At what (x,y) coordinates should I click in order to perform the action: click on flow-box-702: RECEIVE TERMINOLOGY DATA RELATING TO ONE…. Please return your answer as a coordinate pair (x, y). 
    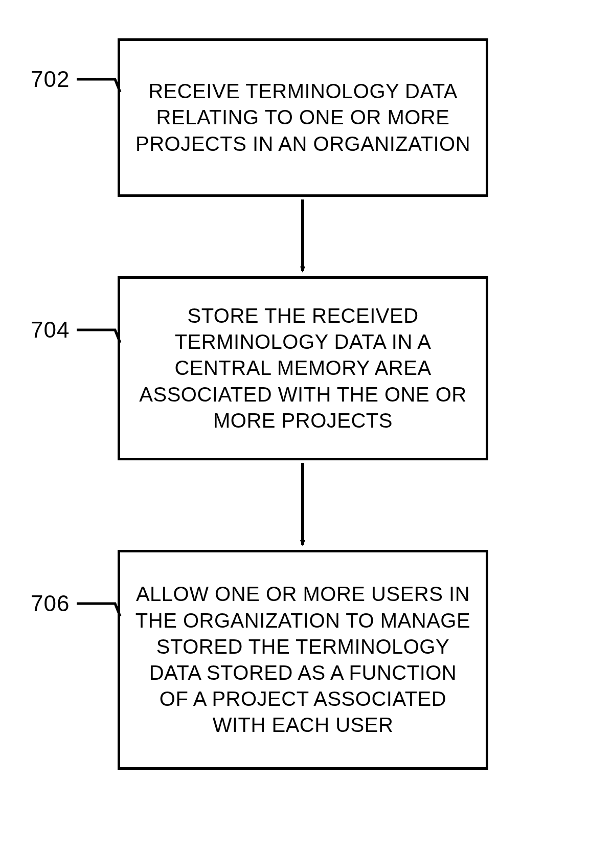
    Looking at the image, I should click on (303, 118).